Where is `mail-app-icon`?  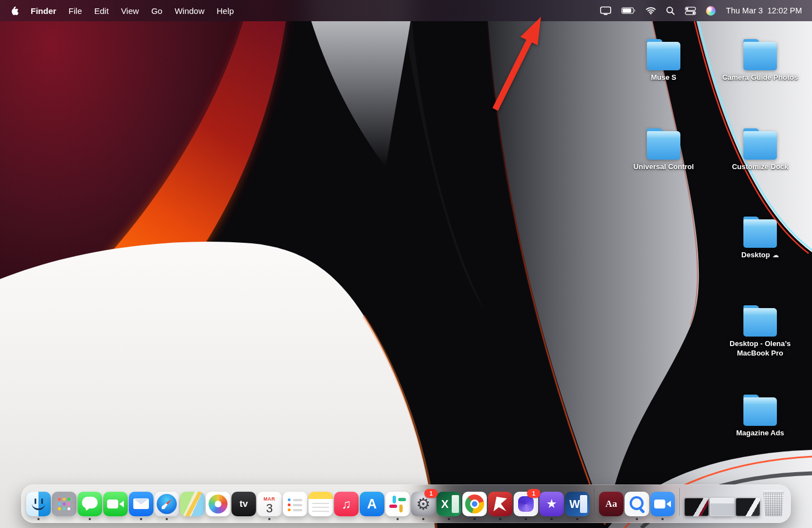
mail-app-icon is located at coordinates (141, 504).